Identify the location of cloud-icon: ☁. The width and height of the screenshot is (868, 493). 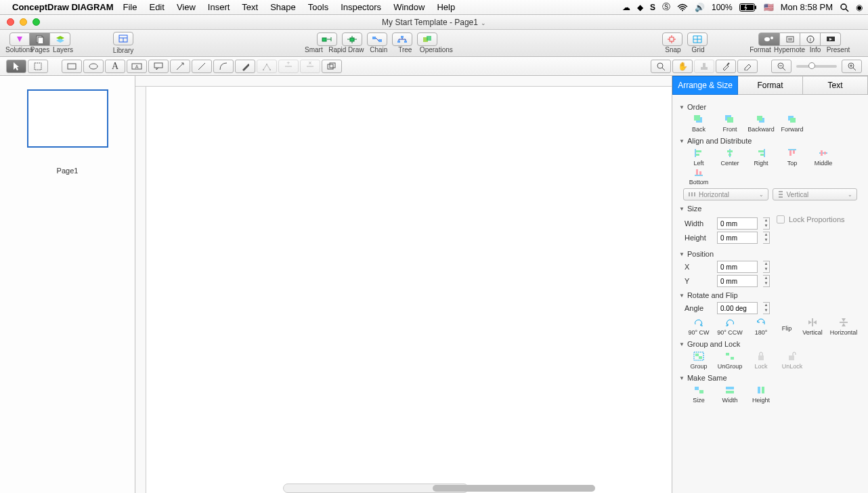
(626, 7).